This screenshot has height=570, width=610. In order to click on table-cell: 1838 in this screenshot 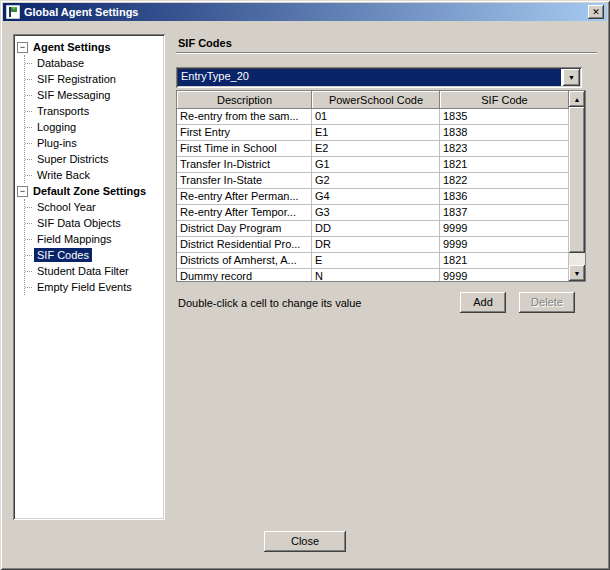, I will do `click(504, 133)`.